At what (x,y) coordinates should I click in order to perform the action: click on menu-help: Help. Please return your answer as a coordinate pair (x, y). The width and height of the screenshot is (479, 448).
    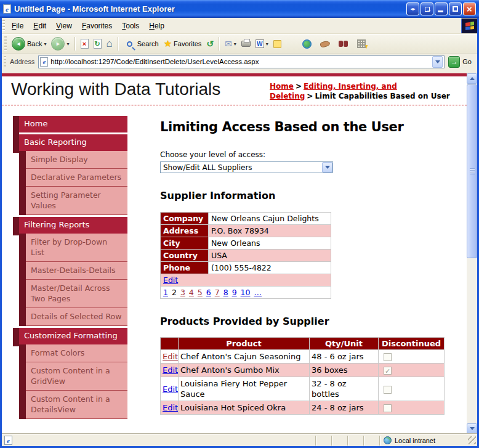
    Looking at the image, I should click on (156, 26).